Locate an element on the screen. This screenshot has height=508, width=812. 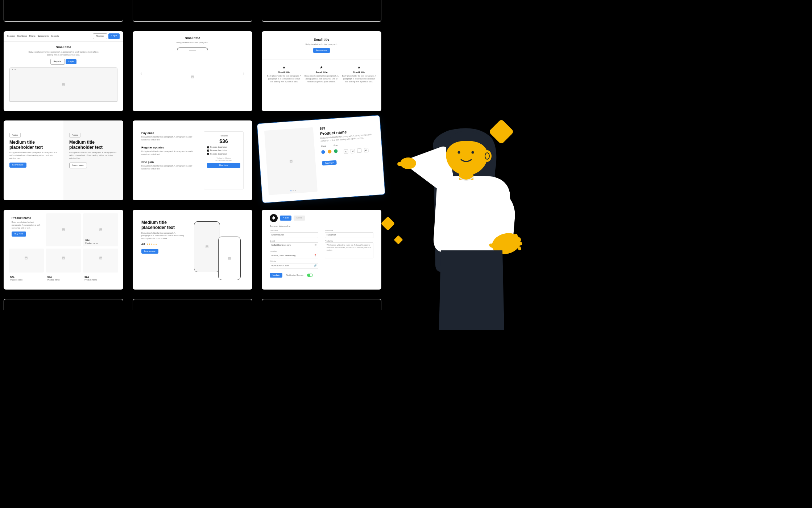
wolf-icon is located at coordinates (274, 218).